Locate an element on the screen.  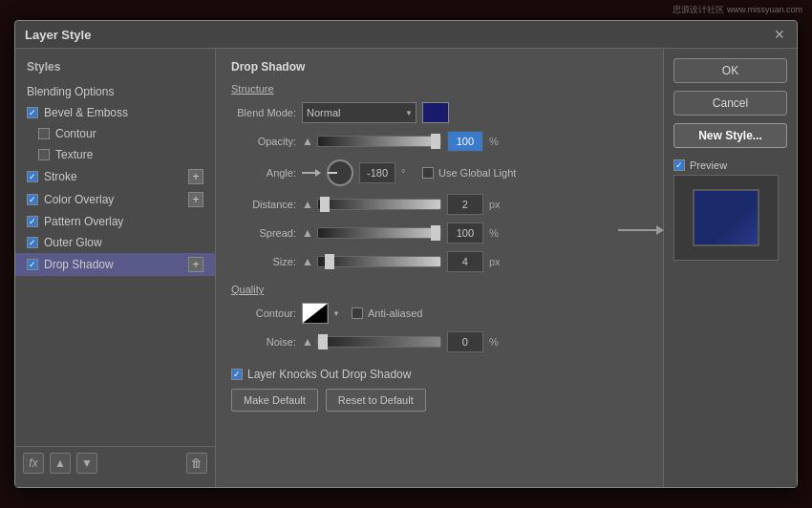
distance-slider-thumb is located at coordinates (325, 204).